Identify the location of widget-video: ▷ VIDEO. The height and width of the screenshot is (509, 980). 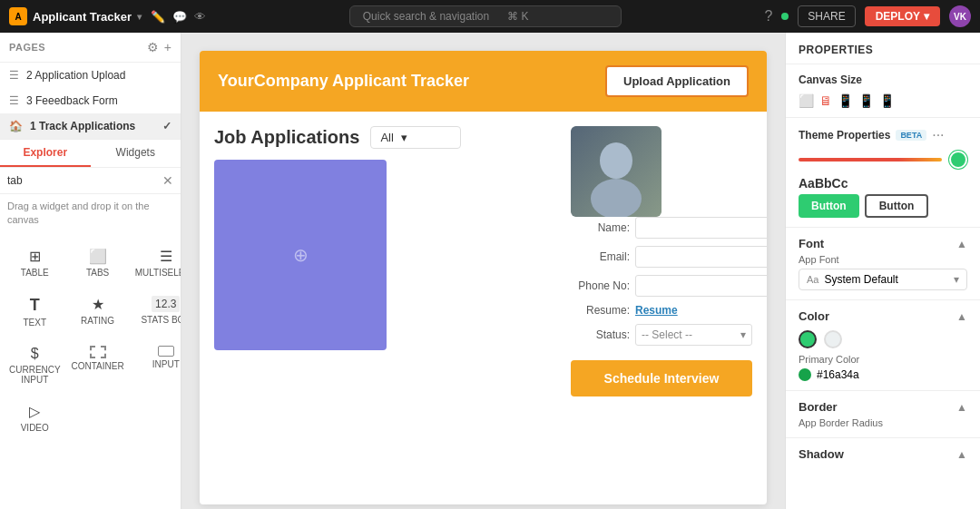
(34, 417).